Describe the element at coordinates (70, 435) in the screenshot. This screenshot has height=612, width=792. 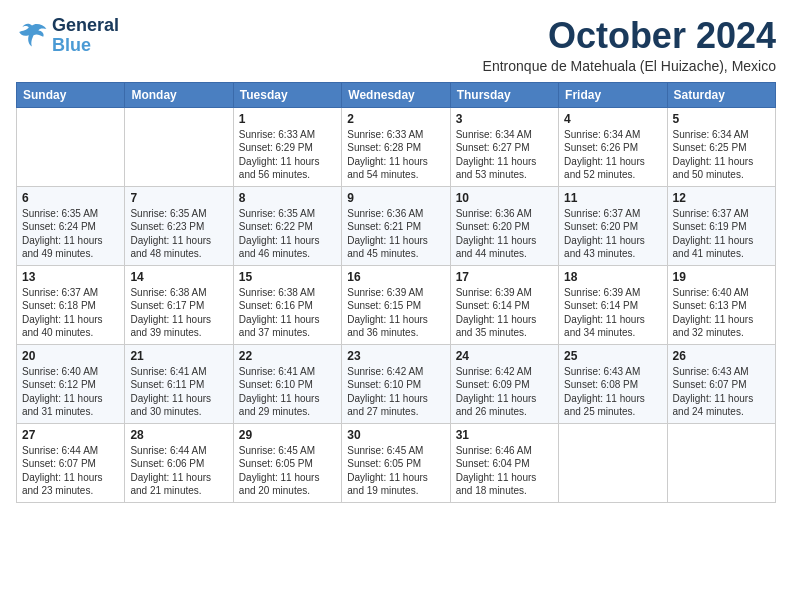
I see `day-number: 27` at that location.